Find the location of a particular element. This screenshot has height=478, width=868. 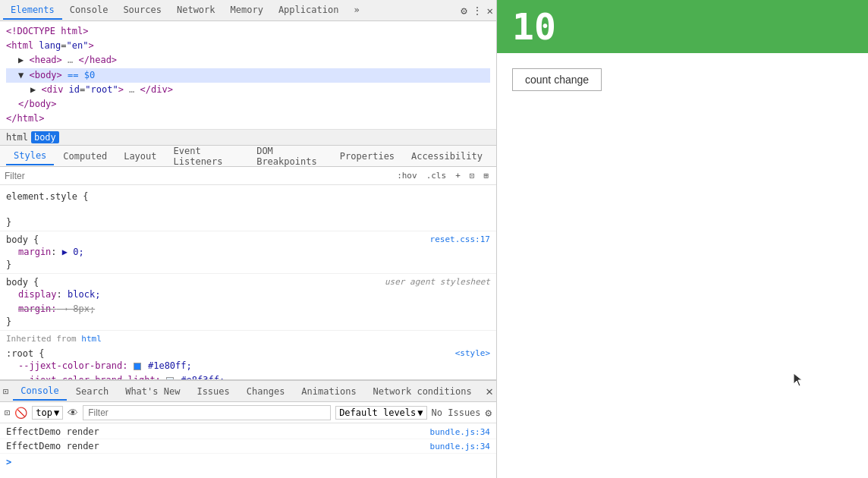

rule-prop-brand-light: --jjext-color-brand-light: #e8f3ff; is located at coordinates (248, 376).